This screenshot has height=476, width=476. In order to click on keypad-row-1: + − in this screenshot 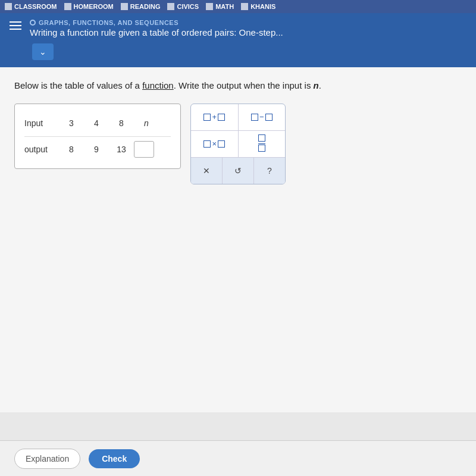, I will do `click(238, 118)`.